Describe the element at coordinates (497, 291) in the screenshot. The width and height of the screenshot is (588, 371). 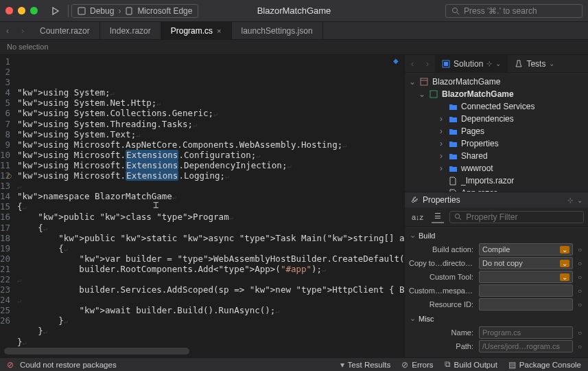
I see `property-row: Custom…mespace:○` at that location.